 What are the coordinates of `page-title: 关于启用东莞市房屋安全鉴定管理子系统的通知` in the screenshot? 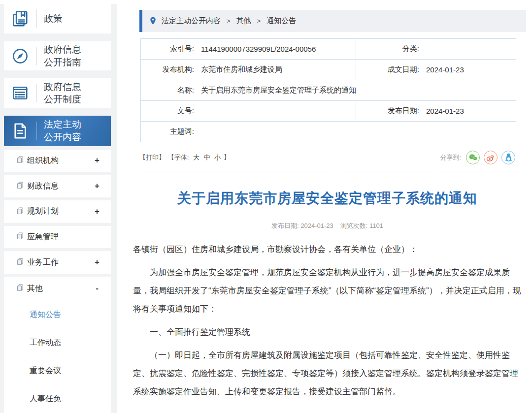 It's located at (327, 198).